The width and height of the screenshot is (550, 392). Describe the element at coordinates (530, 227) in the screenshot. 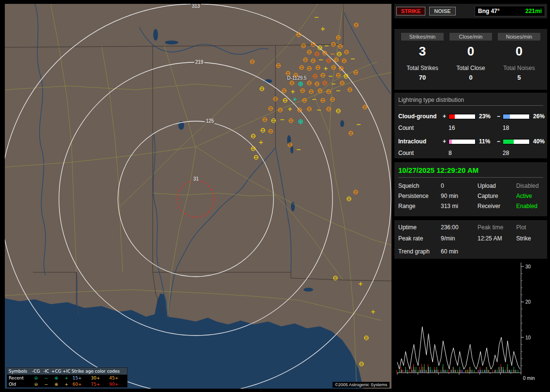

I see `plot-label: Plot` at that location.